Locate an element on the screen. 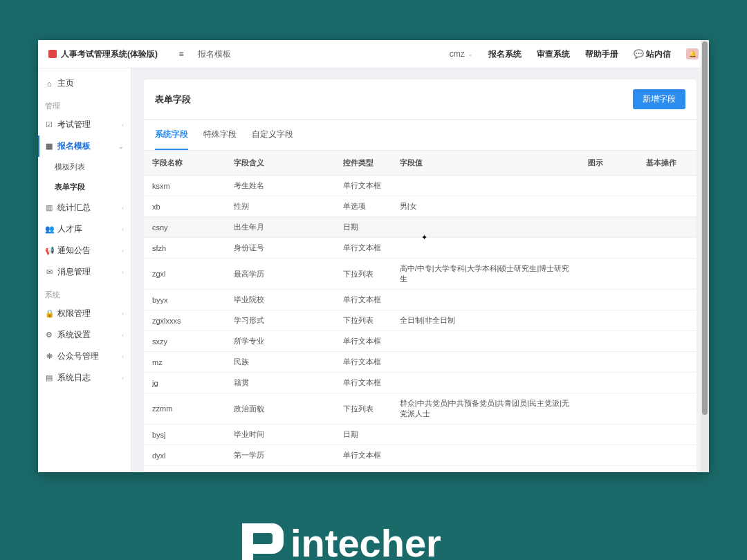 The image size is (747, 560). cell-meaning: 身份证号 is located at coordinates (279, 248).